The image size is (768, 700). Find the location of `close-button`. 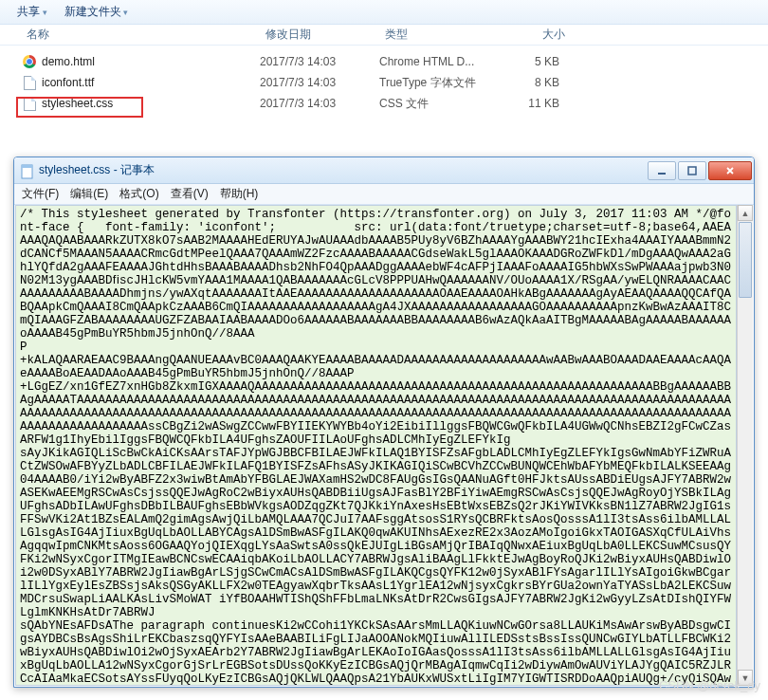

close-button is located at coordinates (730, 171).